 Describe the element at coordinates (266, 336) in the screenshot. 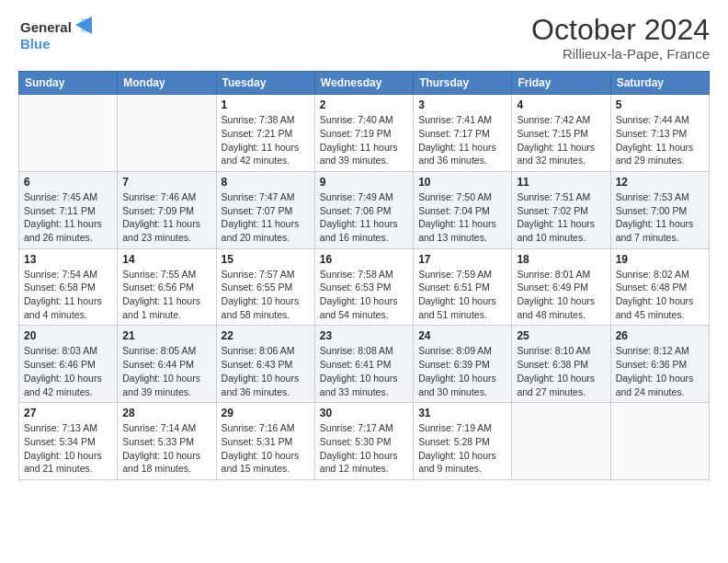

I see `day-number: 22` at that location.